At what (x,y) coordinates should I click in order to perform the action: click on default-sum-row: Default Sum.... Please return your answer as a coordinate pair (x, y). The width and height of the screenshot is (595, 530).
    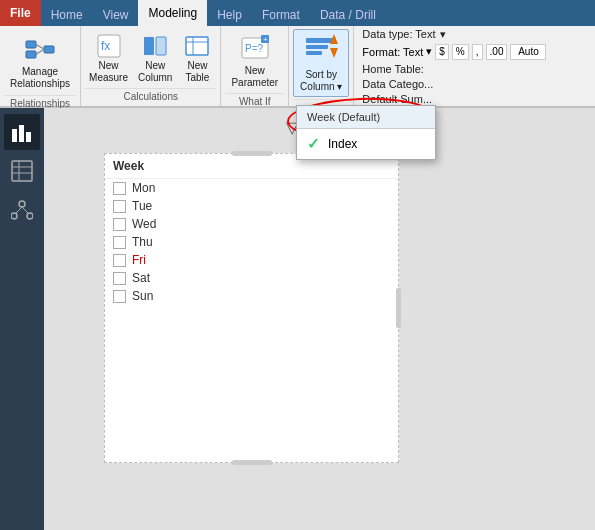
    Looking at the image, I should click on (454, 99).